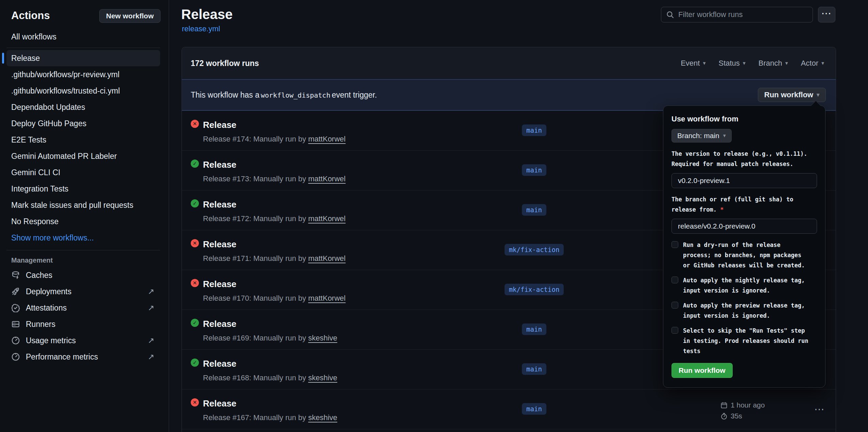 This screenshot has width=868, height=432. Describe the element at coordinates (83, 123) in the screenshot. I see `sidebar-item-deploy-github-pages: Deploy GitHub Pages` at that location.